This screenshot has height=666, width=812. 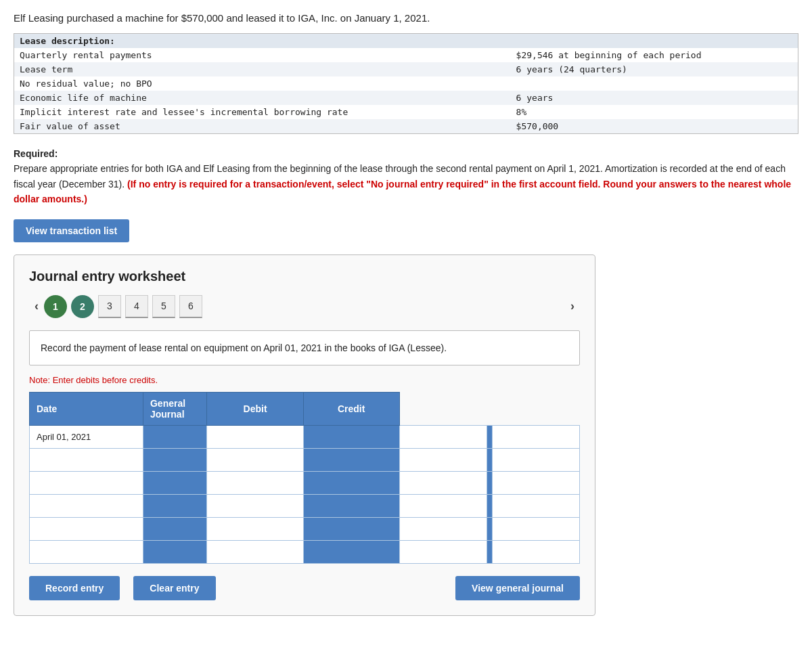 I want to click on actions-row: Record entry Clear entry View general jo…, so click(x=304, y=588).